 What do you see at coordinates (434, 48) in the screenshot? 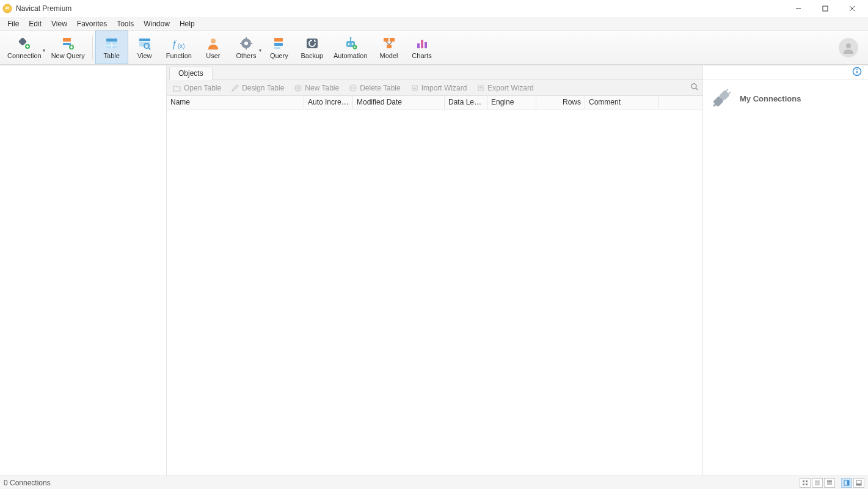
I see `main-toolbar: Connection ▾ New Query Table` at bounding box center [434, 48].